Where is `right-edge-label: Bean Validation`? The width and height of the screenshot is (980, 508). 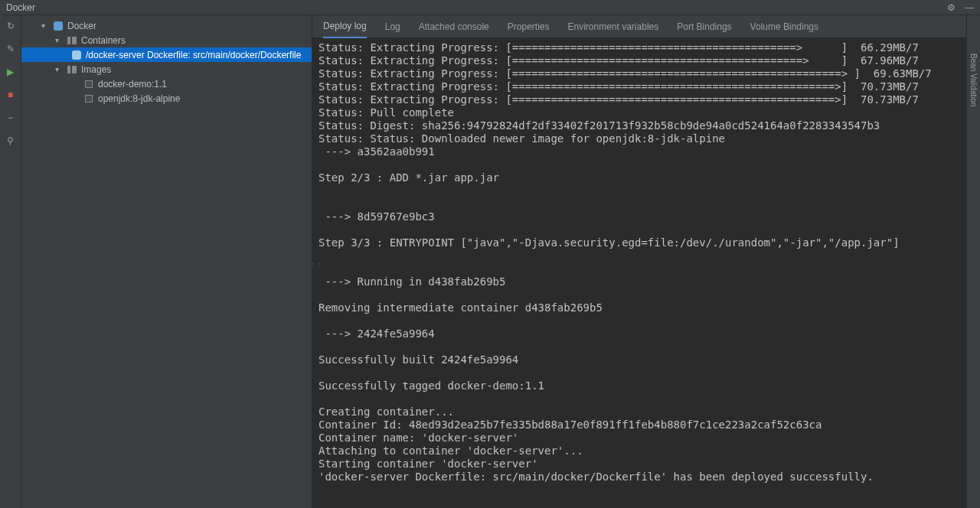
right-edge-label: Bean Validation is located at coordinates (974, 80).